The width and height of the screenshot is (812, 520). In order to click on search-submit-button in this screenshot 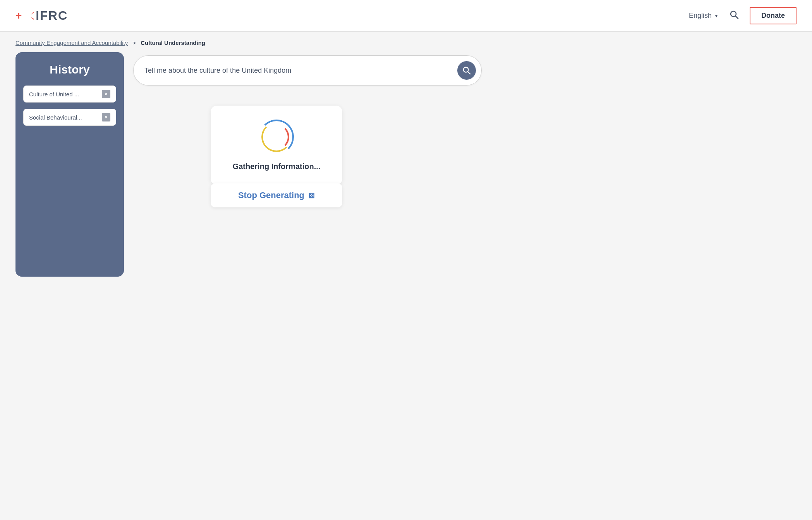, I will do `click(467, 70)`.